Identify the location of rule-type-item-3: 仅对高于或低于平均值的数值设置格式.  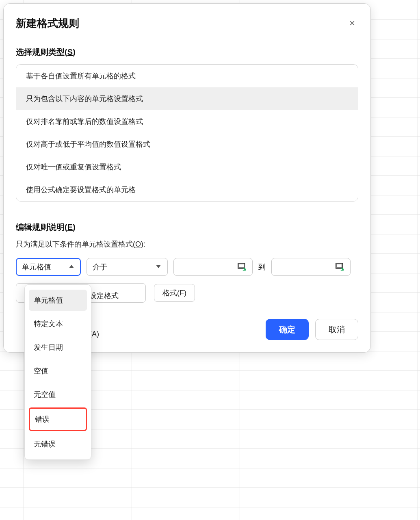
(187, 144).